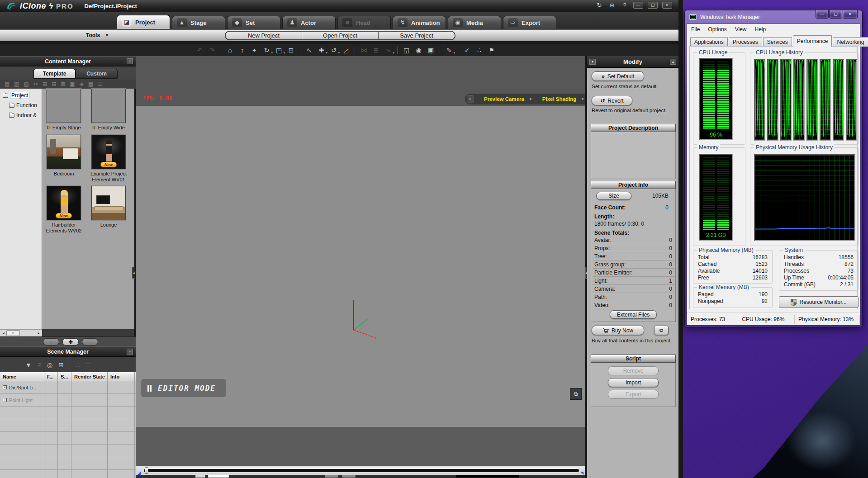  What do you see at coordinates (51, 376) in the screenshot?
I see `column-header-f: F...` at bounding box center [51, 376].